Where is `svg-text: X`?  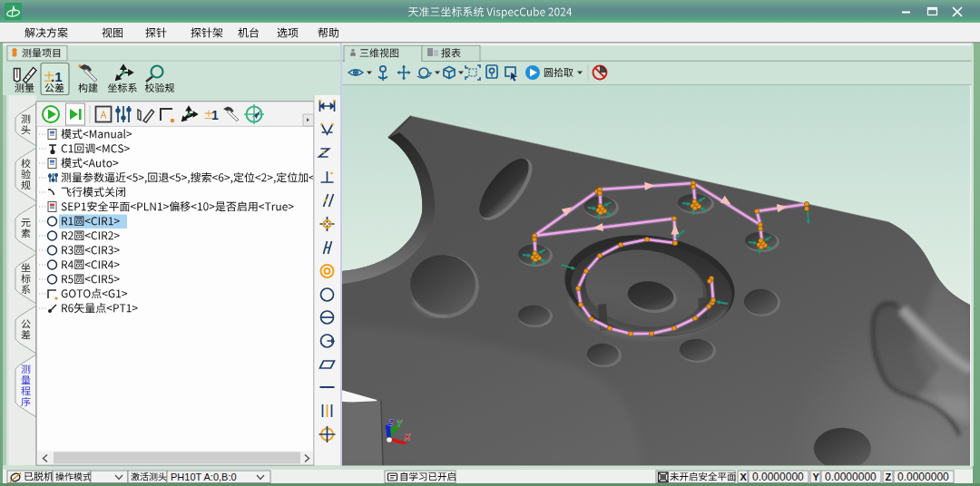
svg-text: X is located at coordinates (744, 477).